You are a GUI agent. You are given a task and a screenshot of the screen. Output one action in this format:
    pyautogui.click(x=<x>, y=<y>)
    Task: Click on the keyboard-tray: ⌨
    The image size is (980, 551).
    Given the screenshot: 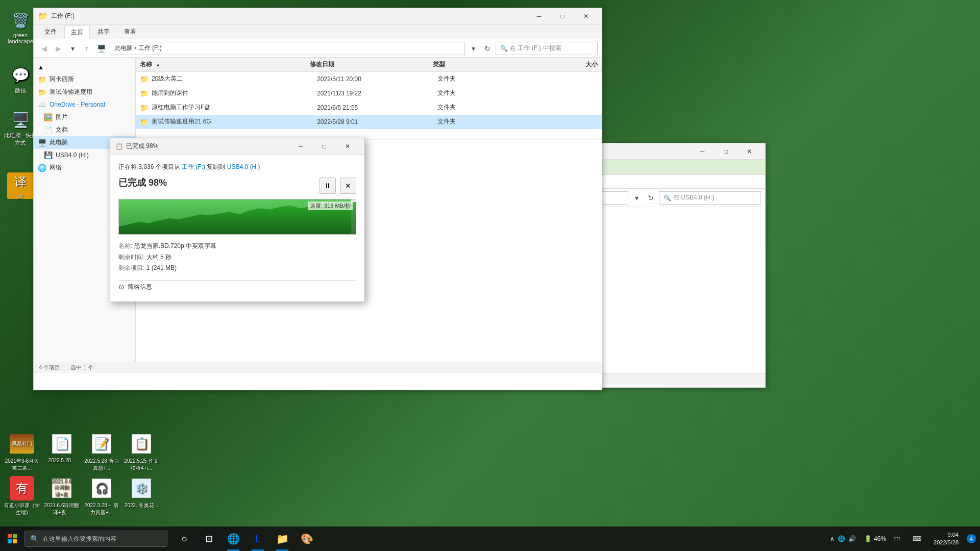 What is the action you would take?
    pyautogui.click(x=917, y=539)
    